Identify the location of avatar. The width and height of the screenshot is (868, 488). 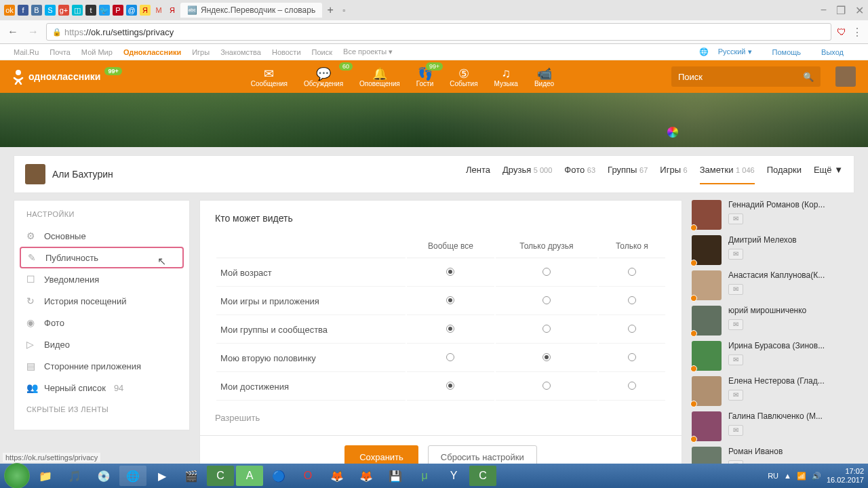
(35, 174).